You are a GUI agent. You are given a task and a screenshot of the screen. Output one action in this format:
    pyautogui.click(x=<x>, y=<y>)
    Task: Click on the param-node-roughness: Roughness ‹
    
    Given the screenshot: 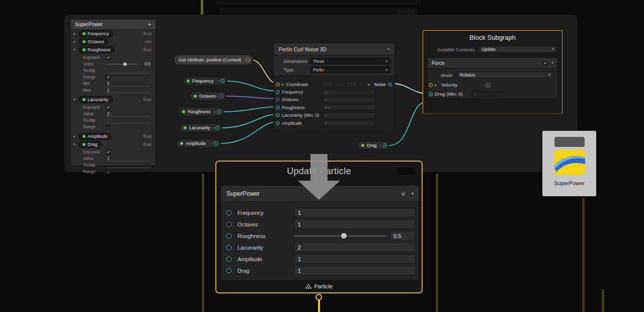 What is the action you would take?
    pyautogui.click(x=201, y=112)
    